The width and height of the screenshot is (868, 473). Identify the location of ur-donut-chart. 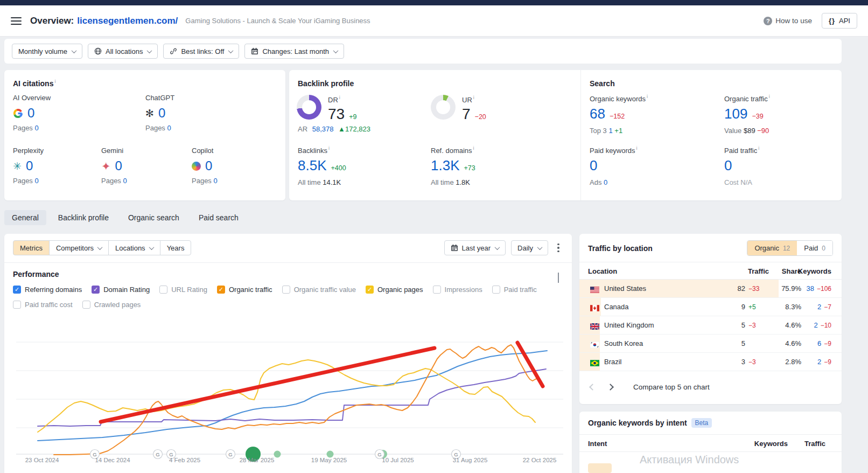
(443, 107).